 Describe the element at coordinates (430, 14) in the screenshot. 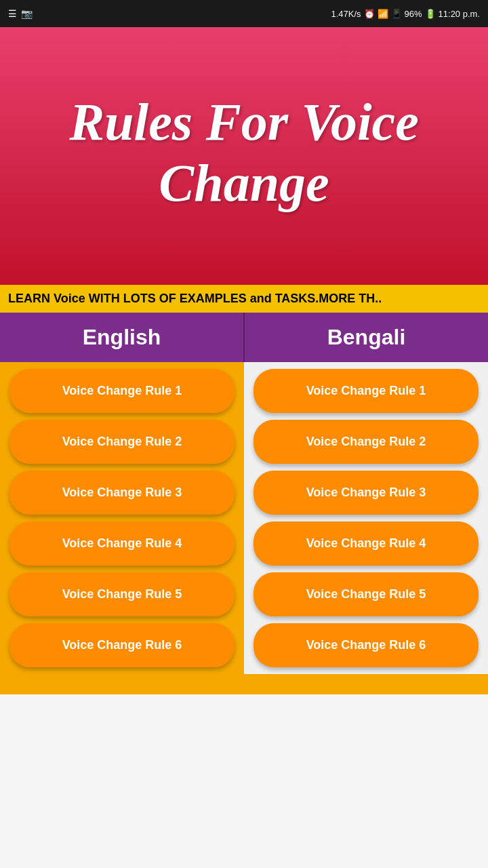

I see `battery-icon: 🔋` at that location.